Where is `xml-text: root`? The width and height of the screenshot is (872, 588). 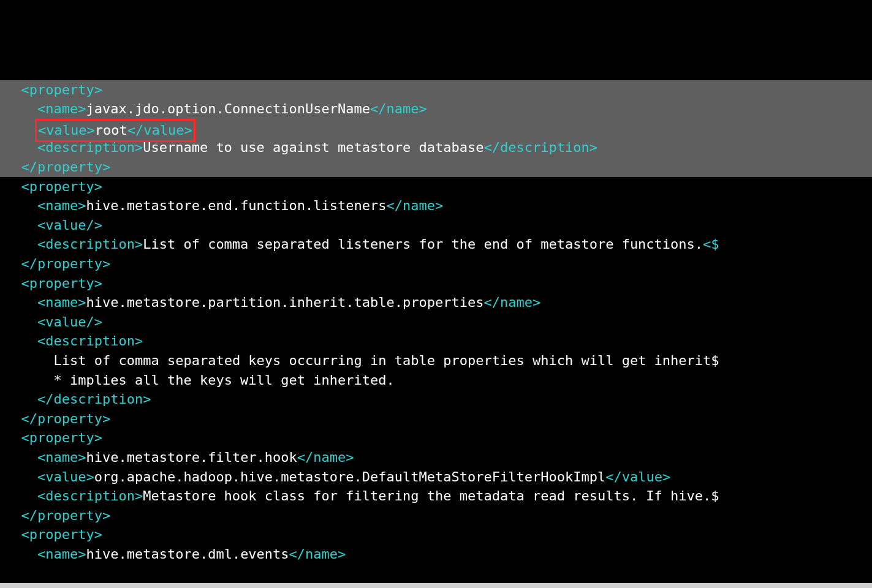 xml-text: root is located at coordinates (112, 130).